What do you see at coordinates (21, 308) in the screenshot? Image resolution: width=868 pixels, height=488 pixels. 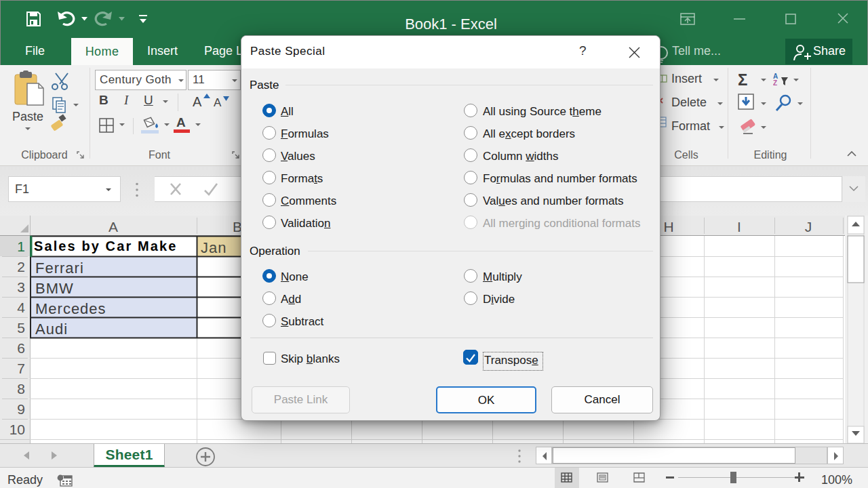 I see `svg-text: 4` at bounding box center [21, 308].